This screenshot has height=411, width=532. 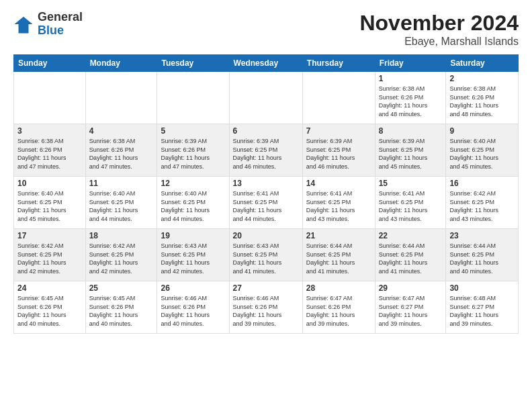 I want to click on day-number: 17, so click(x=50, y=236).